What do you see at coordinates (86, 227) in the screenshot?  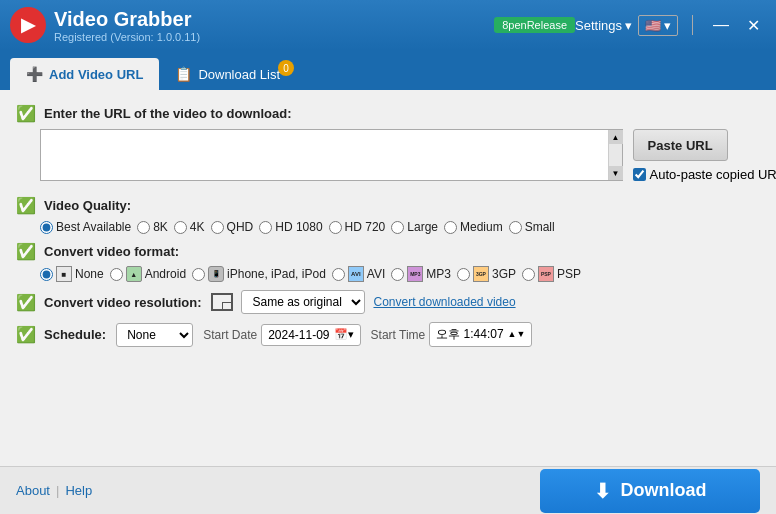 I see `quality-best: Best Available` at bounding box center [86, 227].